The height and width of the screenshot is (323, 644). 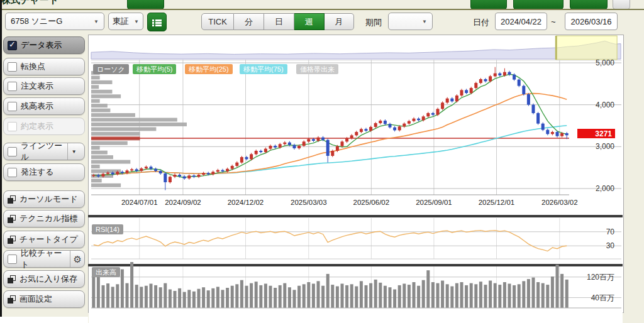 I want to click on symbol-list-button, so click(x=157, y=22).